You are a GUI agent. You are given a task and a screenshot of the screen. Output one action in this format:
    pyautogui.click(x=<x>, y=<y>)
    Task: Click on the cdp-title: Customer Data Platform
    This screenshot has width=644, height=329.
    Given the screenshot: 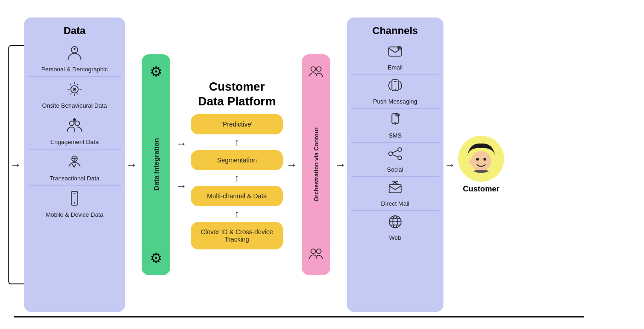 What is the action you would take?
    pyautogui.click(x=236, y=94)
    